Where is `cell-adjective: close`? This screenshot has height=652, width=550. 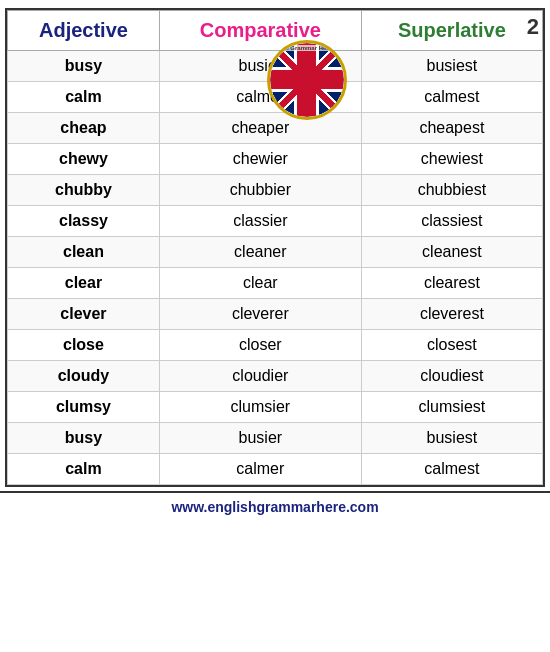
cell-adjective: close is located at coordinates (84, 346).